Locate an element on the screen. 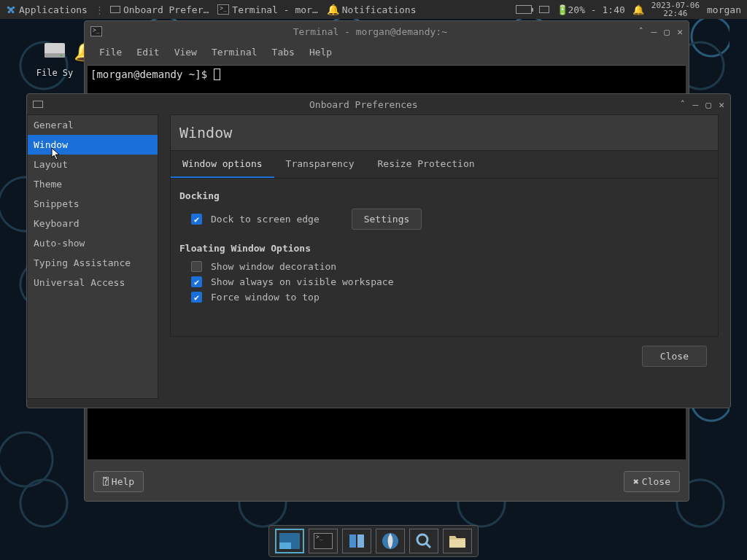  menu-edit: Edit is located at coordinates (147, 52).